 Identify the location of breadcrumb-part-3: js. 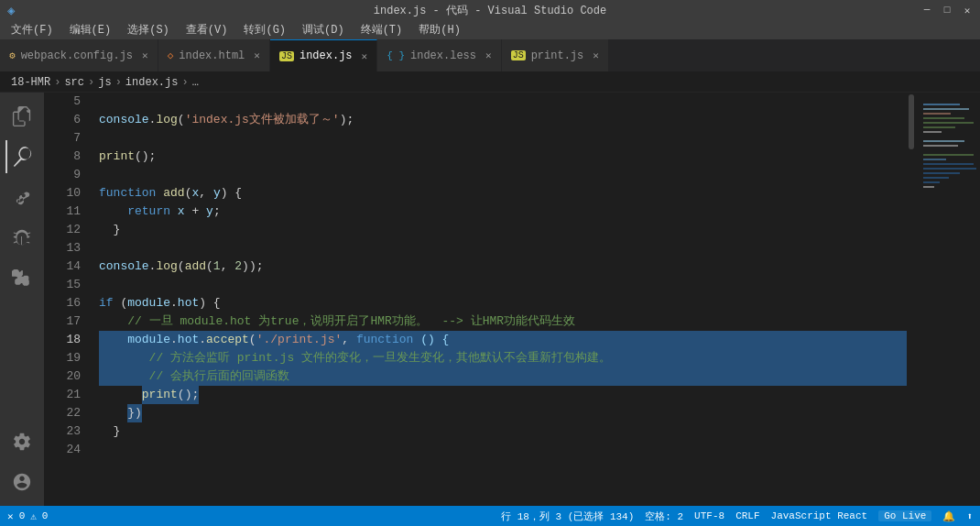
(104, 82).